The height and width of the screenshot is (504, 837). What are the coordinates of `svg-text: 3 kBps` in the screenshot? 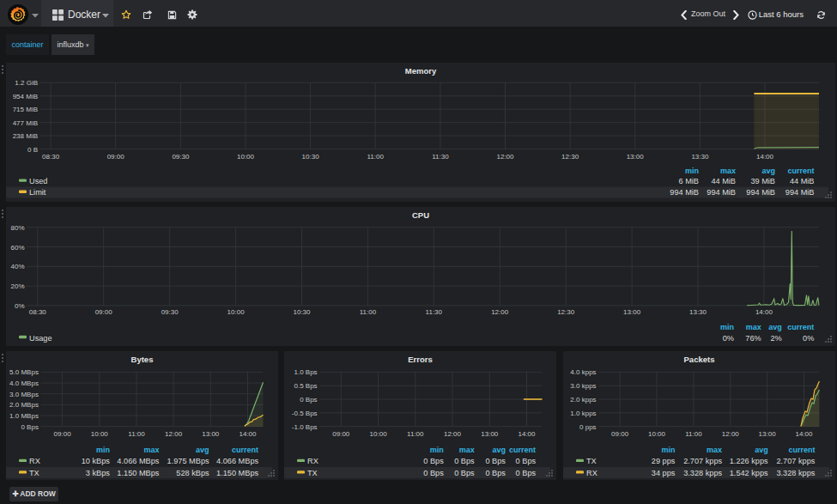 It's located at (98, 473).